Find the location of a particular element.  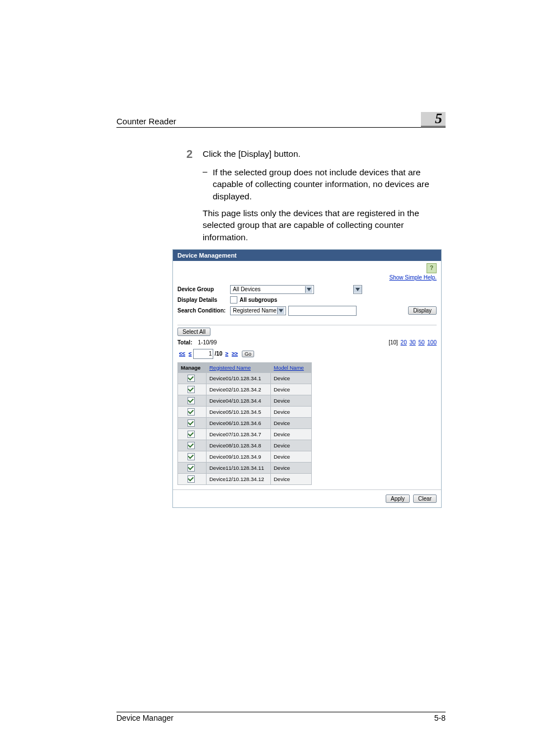

cell-name: Device07/10.128.34.7 is located at coordinates (238, 434).